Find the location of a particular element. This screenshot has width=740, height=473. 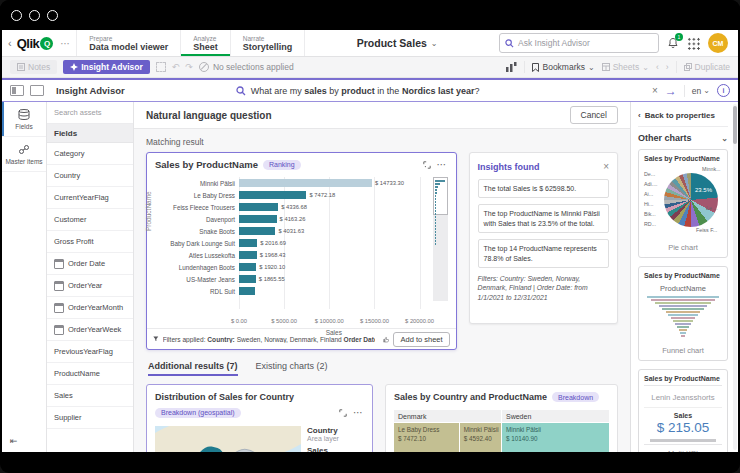

back-icon: ‹ is located at coordinates (10, 43).